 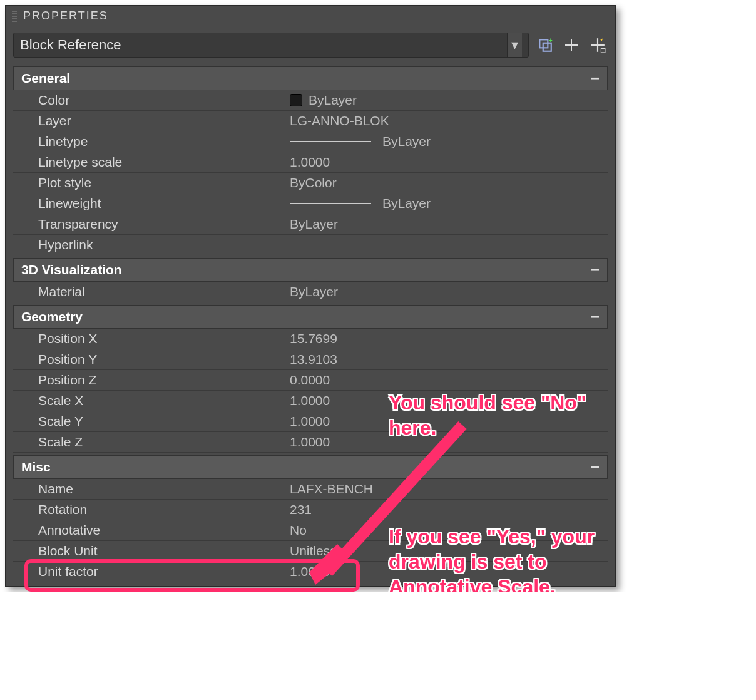 What do you see at coordinates (310, 183) in the screenshot?
I see `row-plot-style: Plot style ByColor` at bounding box center [310, 183].